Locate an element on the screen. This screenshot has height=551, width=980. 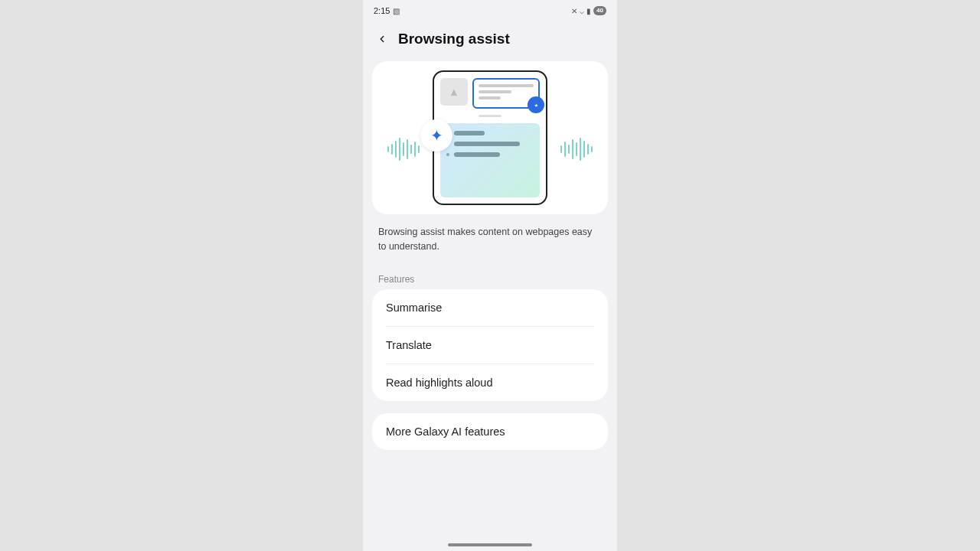
status-time: 2:15 is located at coordinates (381, 11).